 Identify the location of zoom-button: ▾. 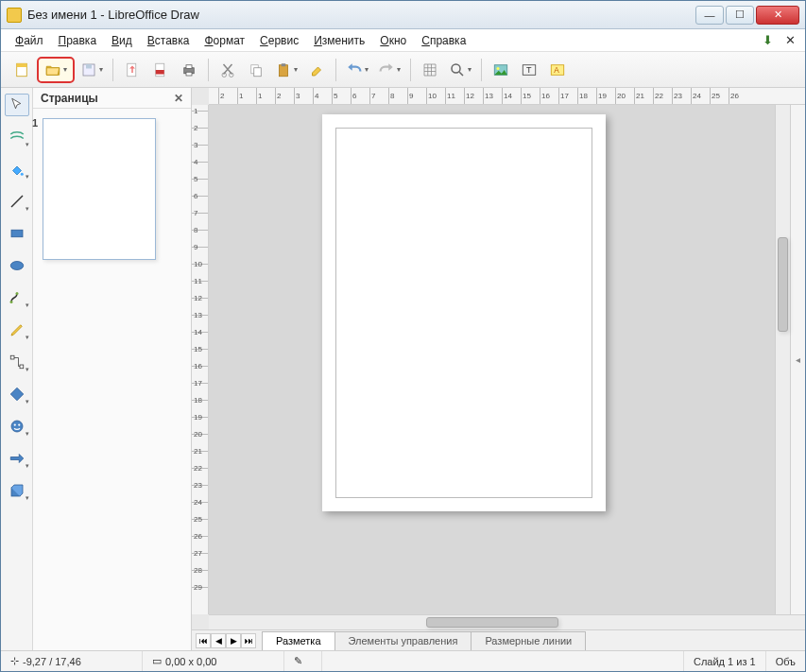
(460, 70).